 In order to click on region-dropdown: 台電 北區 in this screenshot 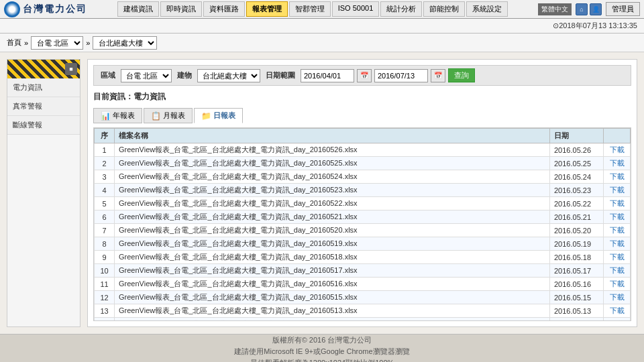, I will do `click(146, 76)`.